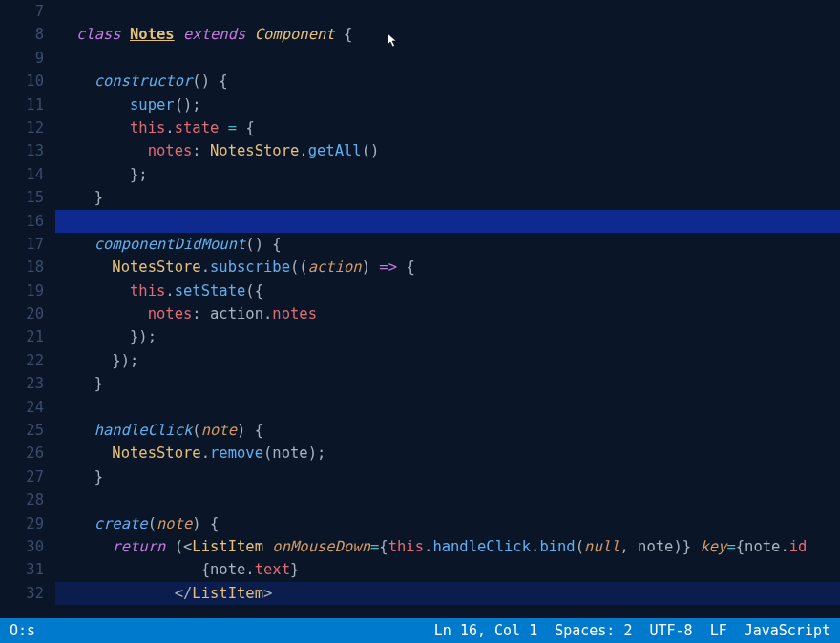  What do you see at coordinates (448, 175) in the screenshot?
I see `code-line: };` at bounding box center [448, 175].